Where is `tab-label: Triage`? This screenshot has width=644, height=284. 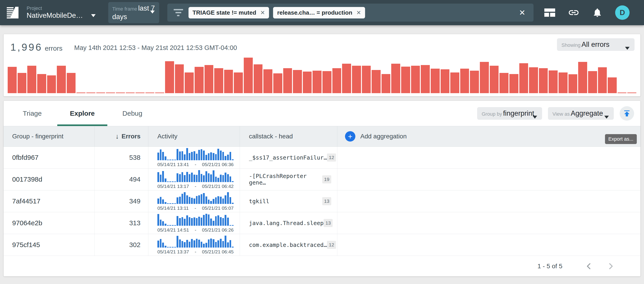 tab-label: Triage is located at coordinates (32, 113).